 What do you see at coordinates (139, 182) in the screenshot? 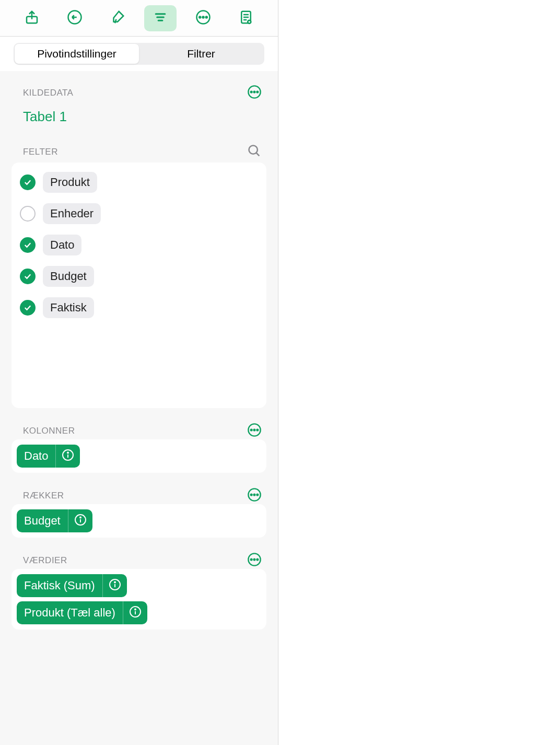
I see `field-row-produkt: Produkt` at bounding box center [139, 182].